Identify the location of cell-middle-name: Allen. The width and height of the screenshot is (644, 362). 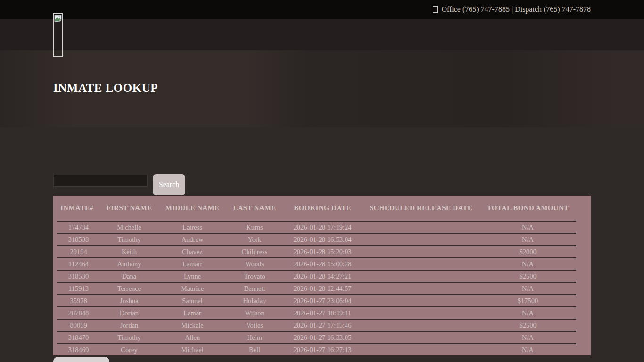
(192, 337).